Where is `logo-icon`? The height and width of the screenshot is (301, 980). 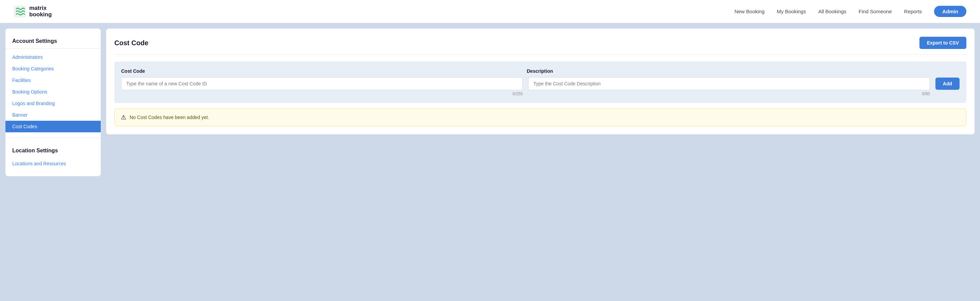 logo-icon is located at coordinates (20, 11).